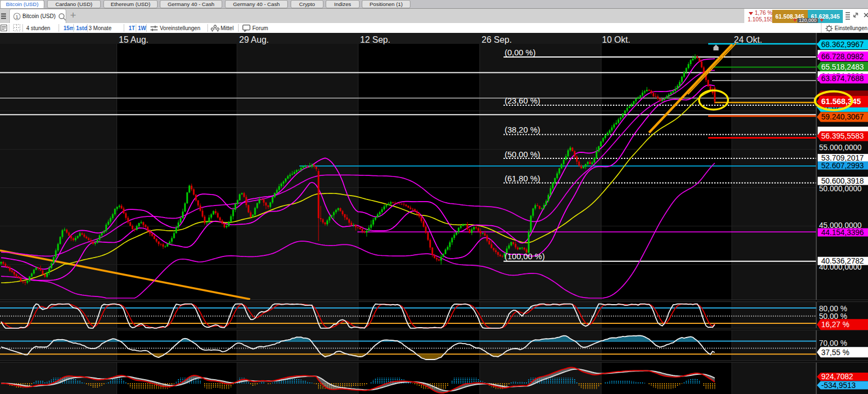 This screenshot has width=868, height=394. What do you see at coordinates (843, 56) in the screenshot?
I see `svg-text: 66.728,0982` at bounding box center [843, 56].